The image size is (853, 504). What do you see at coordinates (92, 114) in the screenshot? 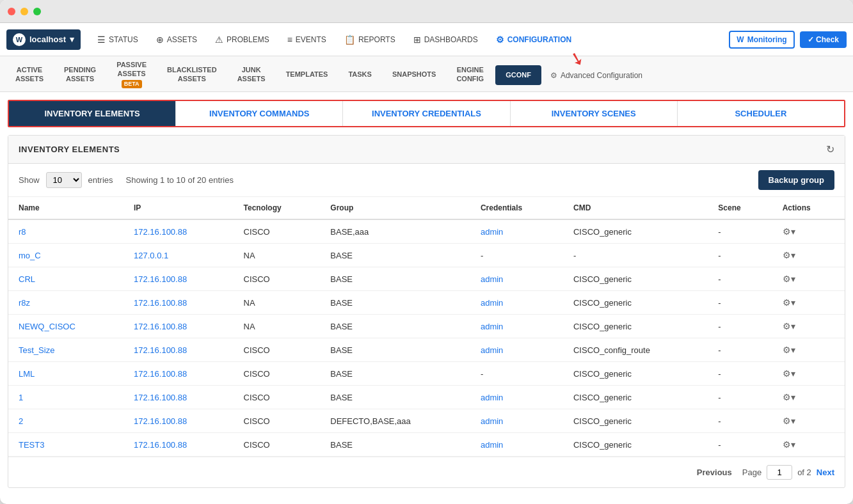
I see `tab-inventory-elements: INVENTORY ELEMENTS` at bounding box center [92, 114].